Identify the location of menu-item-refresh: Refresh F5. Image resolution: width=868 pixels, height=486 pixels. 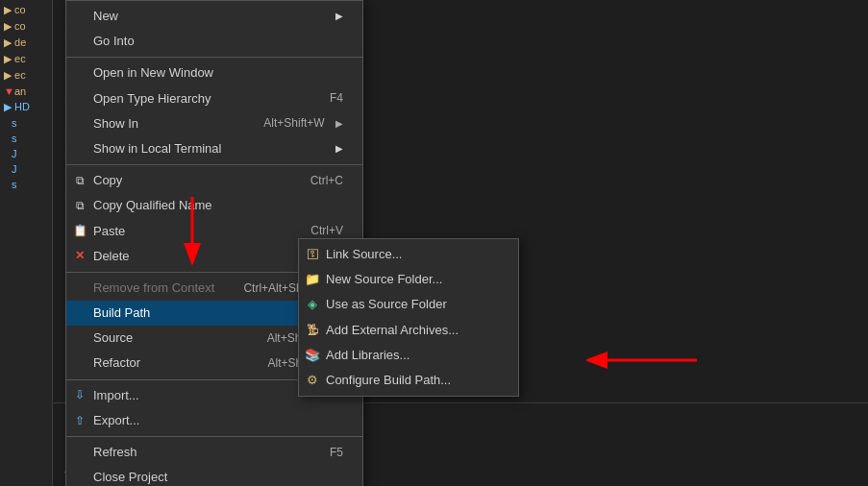
(214, 452).